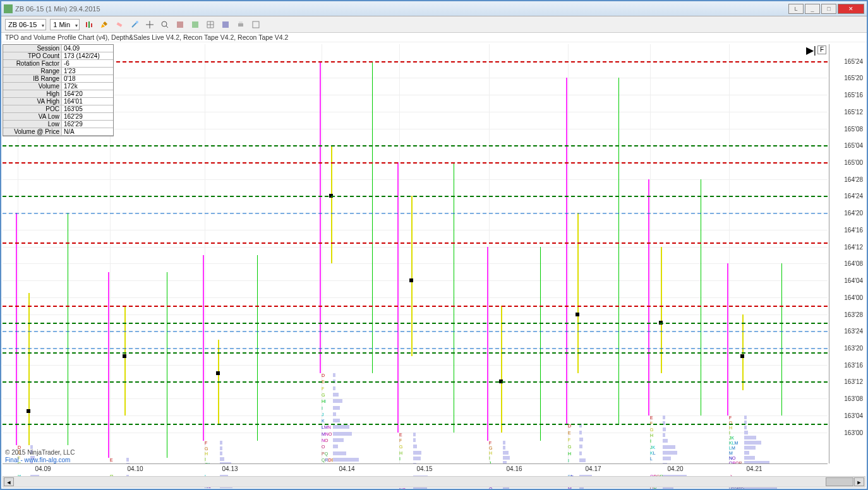 Image resolution: width=868 pixels, height=490 pixels. Describe the element at coordinates (87, 93) in the screenshot. I see `stat-value: 164'20` at that location.